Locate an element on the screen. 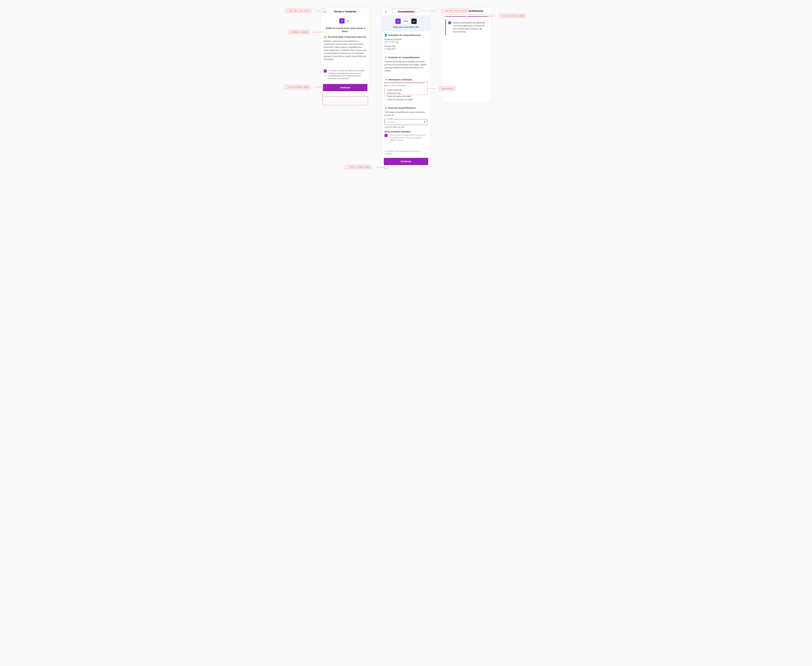 The width and height of the screenshot is (812, 666). requester-person: Ricardo Silva is located at coordinates (406, 46).